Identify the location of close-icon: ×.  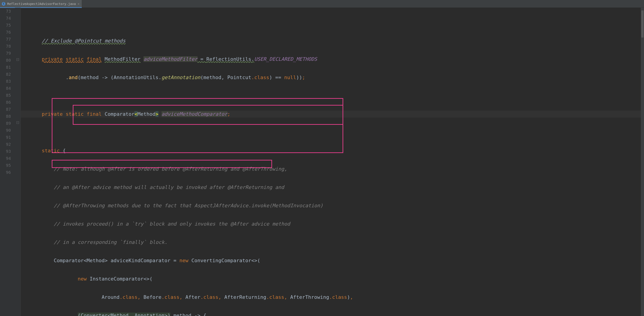
(78, 4).